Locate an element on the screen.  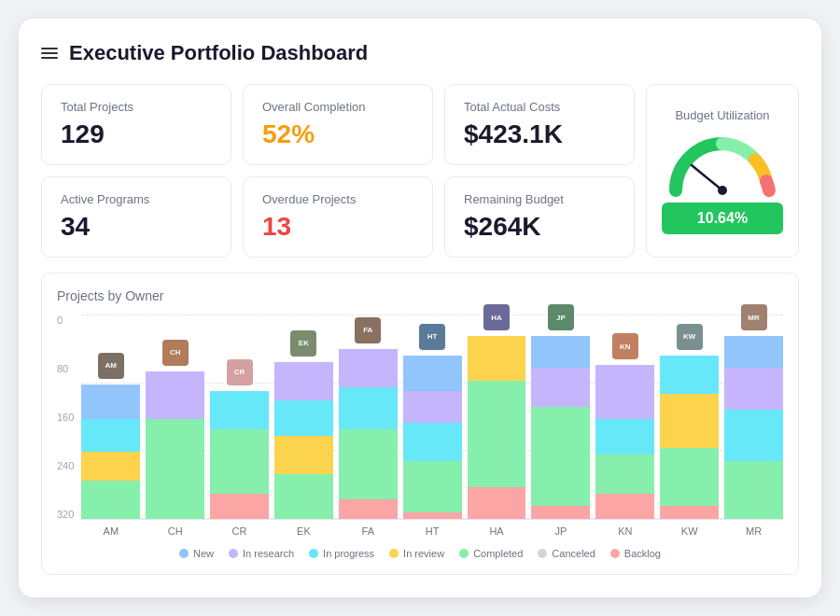
remaining-budget-value: $264K is located at coordinates (539, 227).